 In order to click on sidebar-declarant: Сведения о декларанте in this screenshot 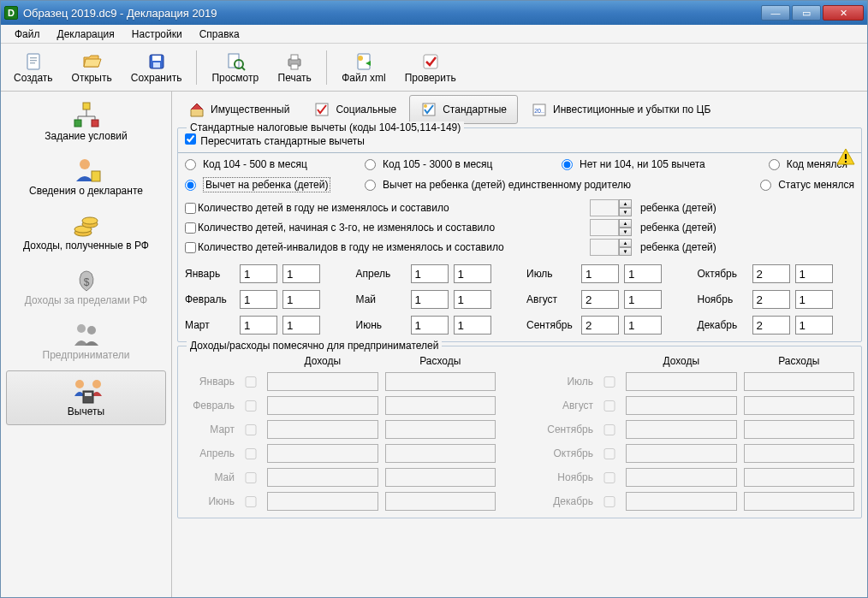, I will do `click(86, 177)`.